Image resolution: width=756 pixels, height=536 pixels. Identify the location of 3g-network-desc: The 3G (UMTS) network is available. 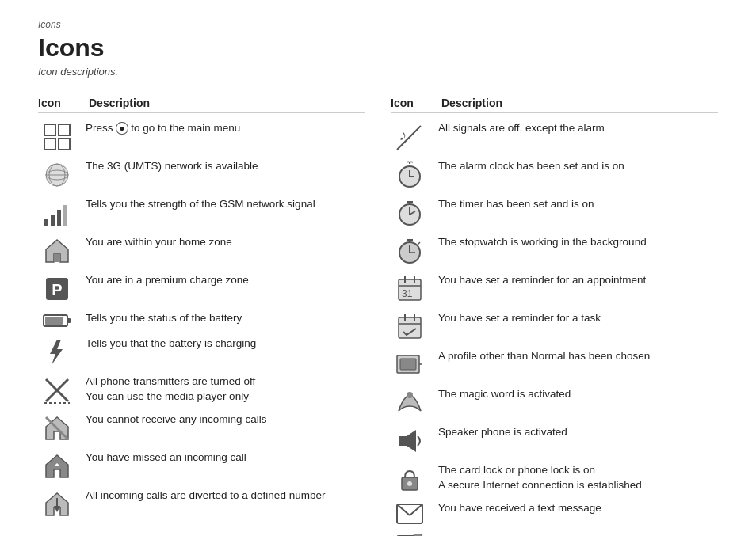
(225, 166).